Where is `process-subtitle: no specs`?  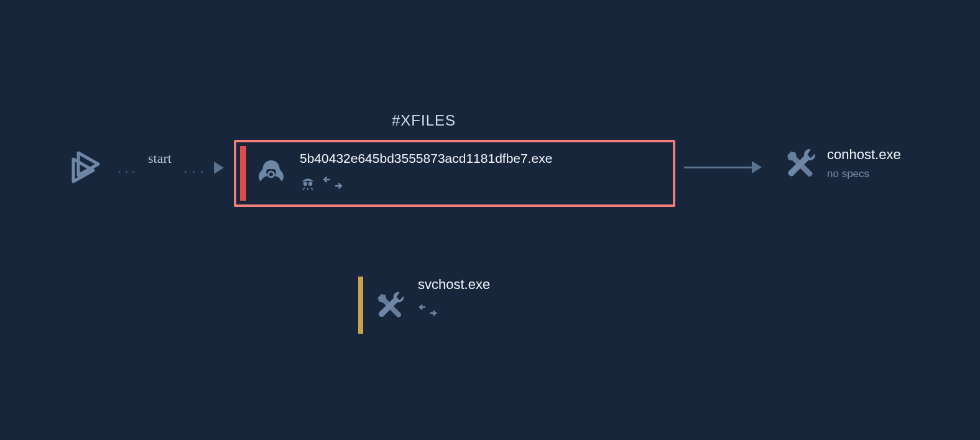
process-subtitle: no specs is located at coordinates (864, 174).